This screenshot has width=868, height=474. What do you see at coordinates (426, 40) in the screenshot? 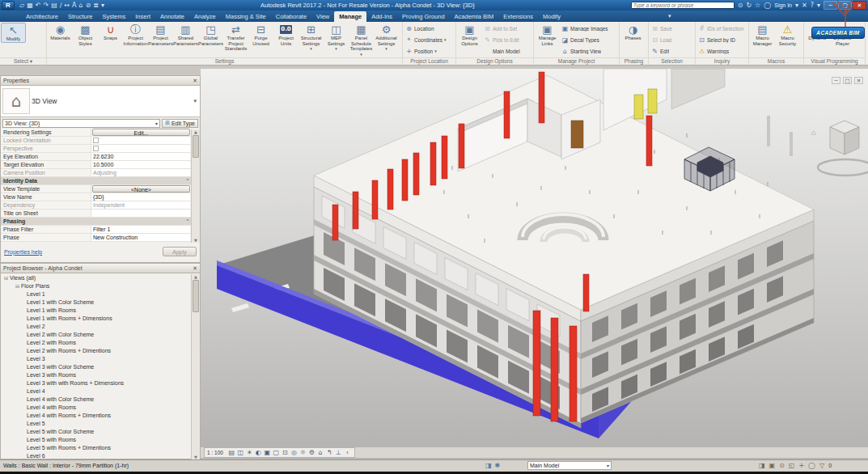
I see `ribbon-small-button: ⌖ Coordinates ▾` at bounding box center [426, 40].